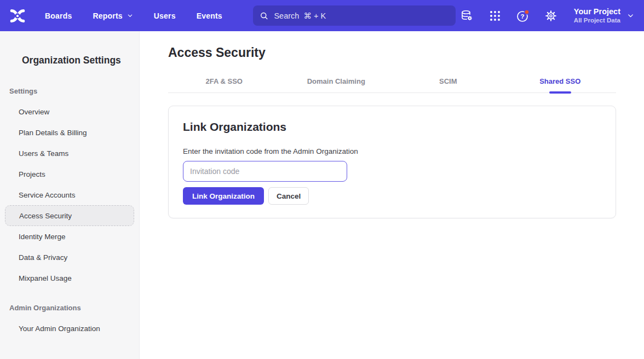  Describe the element at coordinates (209, 16) in the screenshot. I see `nav-item-events: Events` at that location.